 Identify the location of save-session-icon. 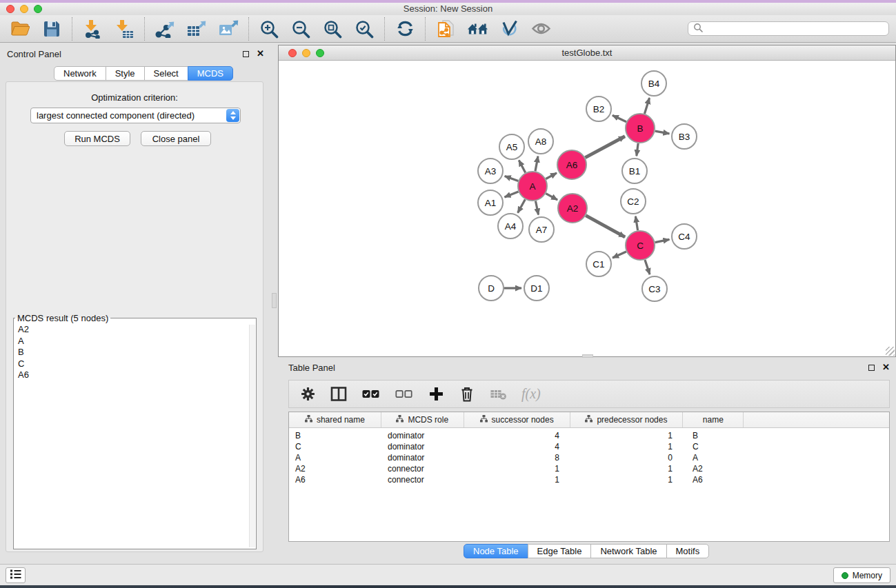
(52, 29).